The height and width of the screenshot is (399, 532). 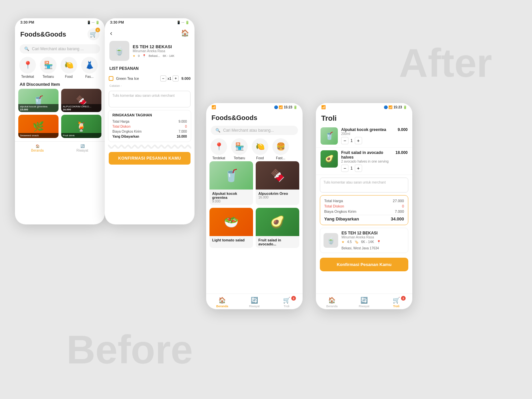 I want to click on confirm-button-2: KONFIRMASI PESANAN KAMU, so click(x=150, y=158).